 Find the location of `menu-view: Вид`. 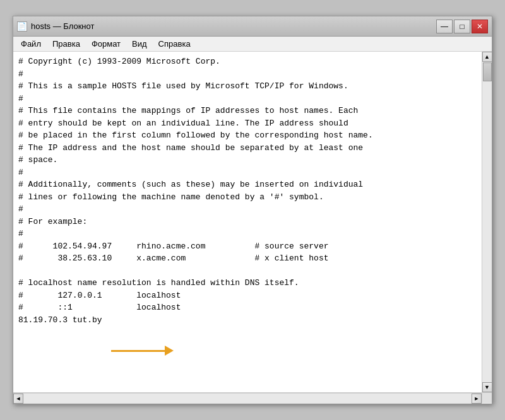

menu-view: Вид is located at coordinates (140, 44).